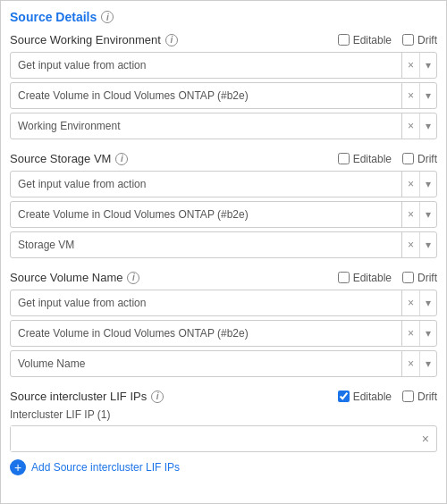 This screenshot has height=504, width=447. I want to click on source-working-env-row-1: Create Volume in Cloud Volumes ONTAP (#b…, so click(224, 96).